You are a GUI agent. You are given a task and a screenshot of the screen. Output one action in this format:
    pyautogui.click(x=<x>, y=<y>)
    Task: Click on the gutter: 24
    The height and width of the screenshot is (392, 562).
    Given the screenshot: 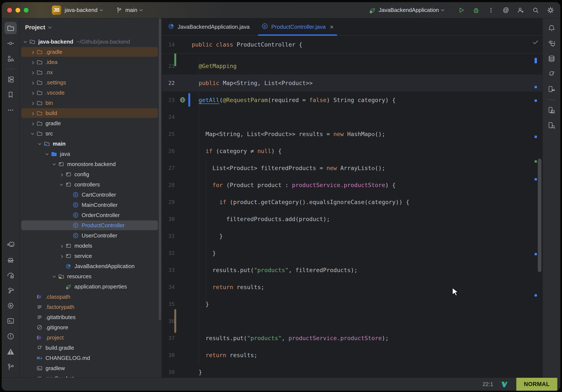 What is the action you would take?
    pyautogui.click(x=177, y=117)
    